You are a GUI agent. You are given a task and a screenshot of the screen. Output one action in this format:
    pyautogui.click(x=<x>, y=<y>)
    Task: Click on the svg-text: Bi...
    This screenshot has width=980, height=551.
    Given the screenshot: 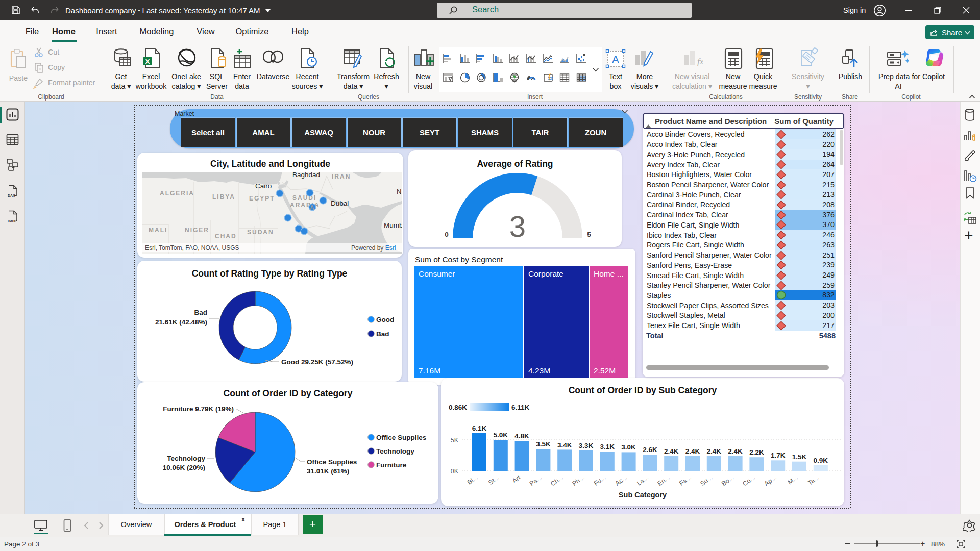 What is the action you would take?
    pyautogui.click(x=473, y=480)
    